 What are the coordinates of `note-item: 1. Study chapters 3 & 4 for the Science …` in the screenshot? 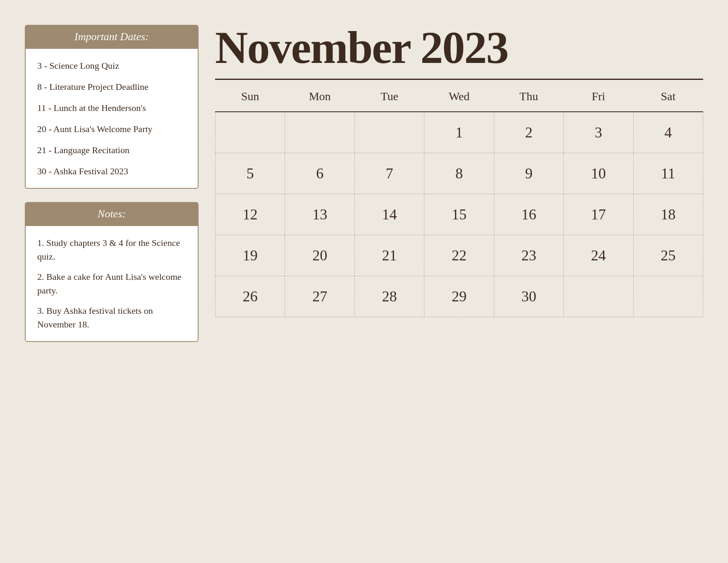 It's located at (112, 250).